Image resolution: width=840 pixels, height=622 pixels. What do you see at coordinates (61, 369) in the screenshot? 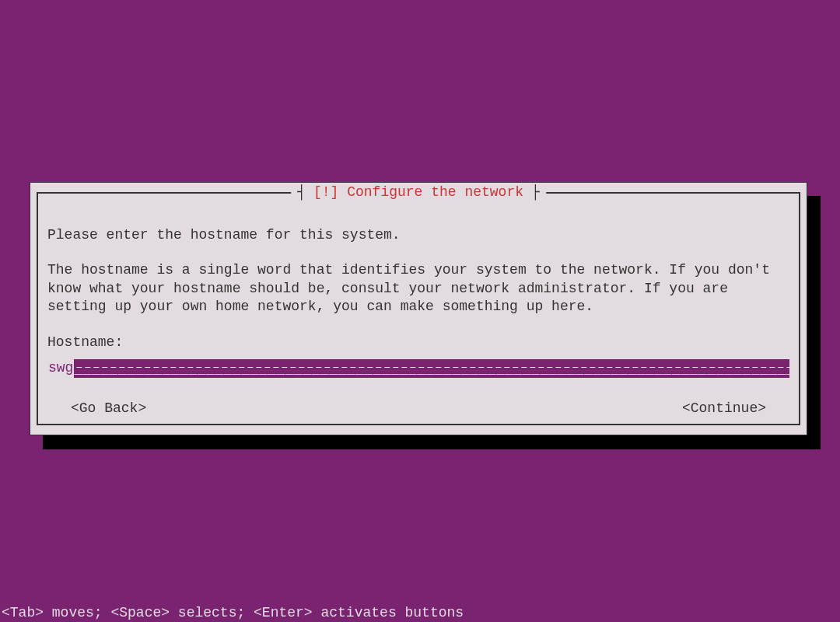
I see `hostname-value: swg` at bounding box center [61, 369].